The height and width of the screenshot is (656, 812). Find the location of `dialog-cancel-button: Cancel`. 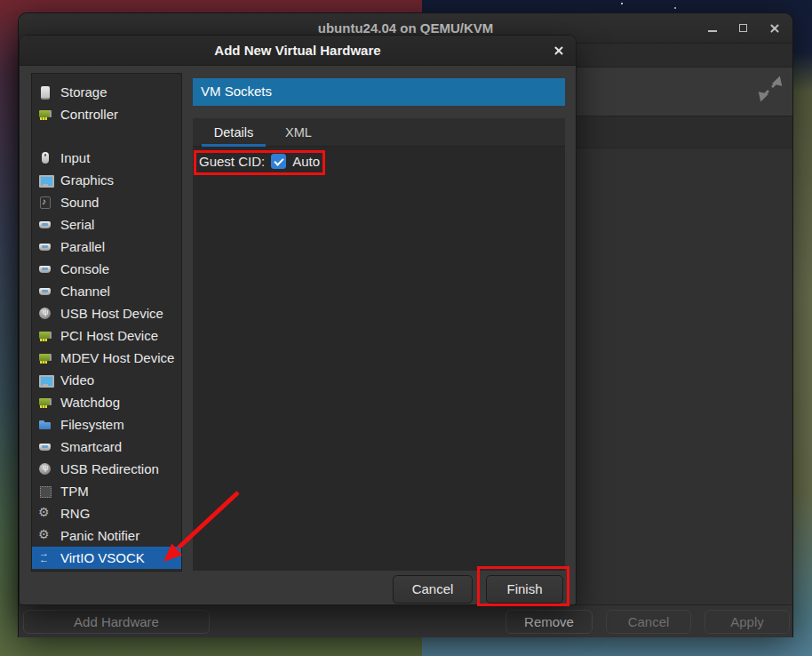

dialog-cancel-button: Cancel is located at coordinates (433, 589).